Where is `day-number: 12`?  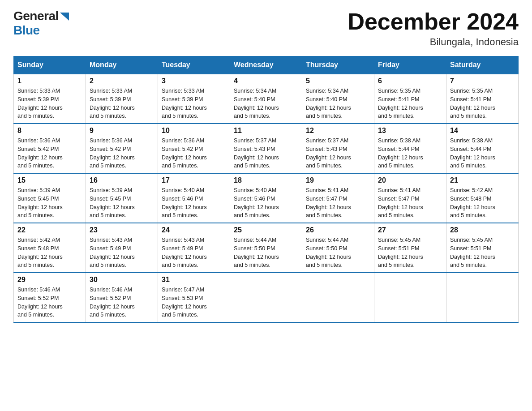
day-number: 12 is located at coordinates (338, 131).